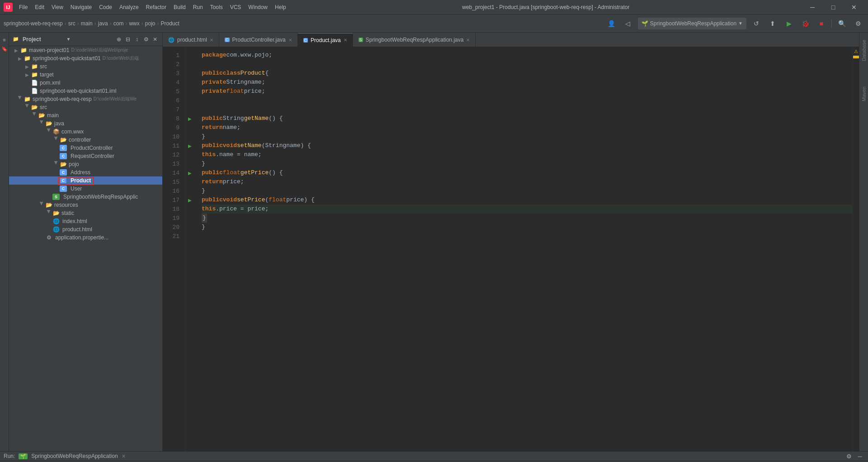  Describe the element at coordinates (864, 94) in the screenshot. I see `maven-label: Maven` at that location.